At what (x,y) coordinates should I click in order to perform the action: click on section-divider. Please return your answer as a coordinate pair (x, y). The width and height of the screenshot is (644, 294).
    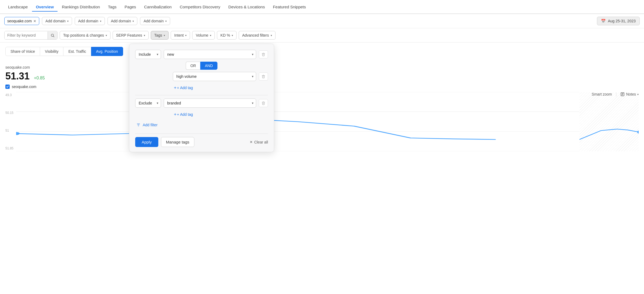
    Looking at the image, I should click on (202, 95).